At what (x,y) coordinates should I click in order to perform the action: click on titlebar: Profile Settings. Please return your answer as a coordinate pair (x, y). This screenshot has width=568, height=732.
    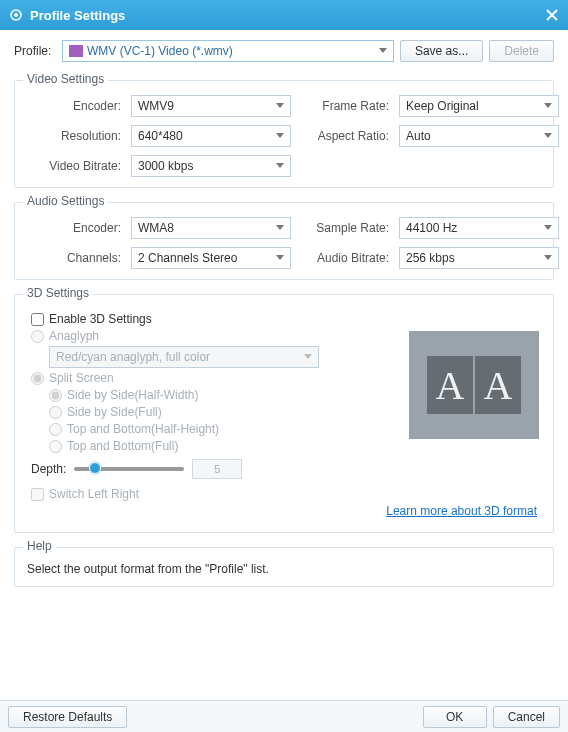
    Looking at the image, I should click on (284, 15).